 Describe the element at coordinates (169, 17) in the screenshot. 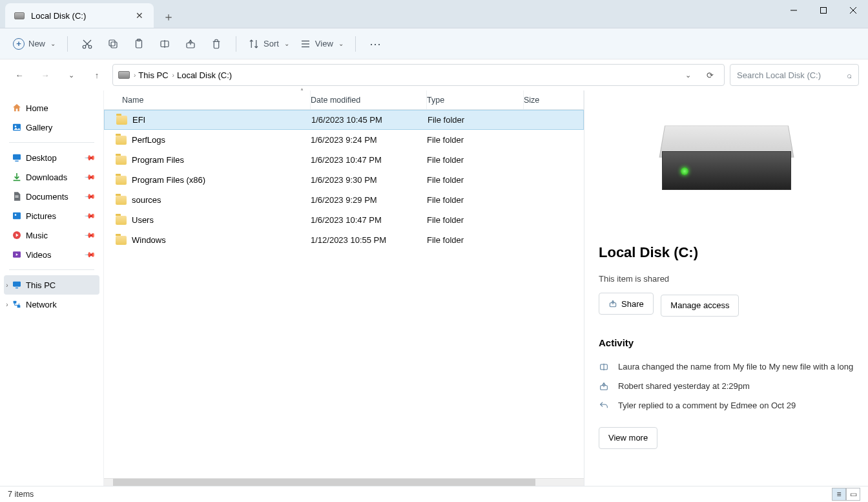

I see `new-tab-button: ＋` at that location.